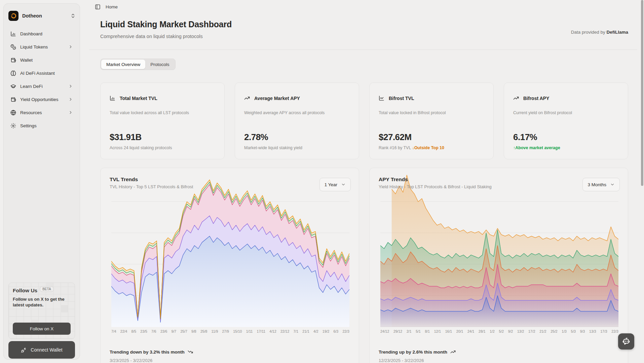 This screenshot has width=644, height=363. Describe the element at coordinates (28, 126) in the screenshot. I see `sidebar-item-label: Settings` at that location.